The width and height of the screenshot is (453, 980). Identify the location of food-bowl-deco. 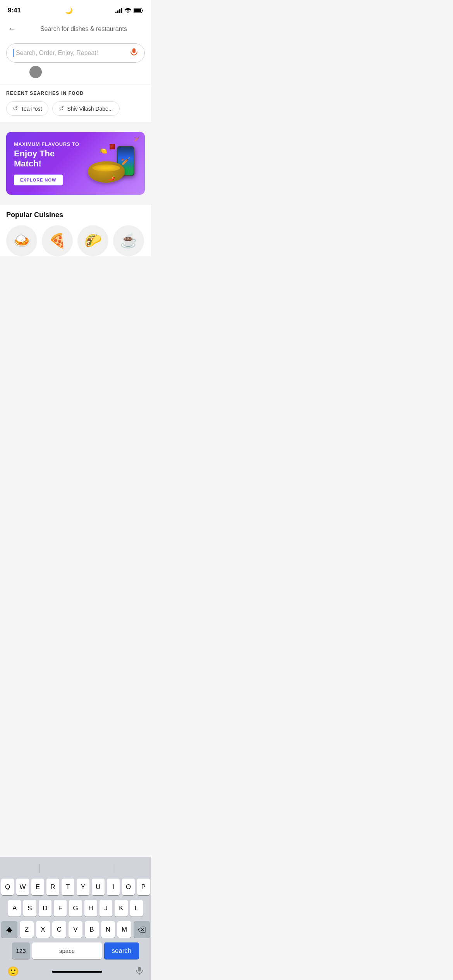
(106, 172).